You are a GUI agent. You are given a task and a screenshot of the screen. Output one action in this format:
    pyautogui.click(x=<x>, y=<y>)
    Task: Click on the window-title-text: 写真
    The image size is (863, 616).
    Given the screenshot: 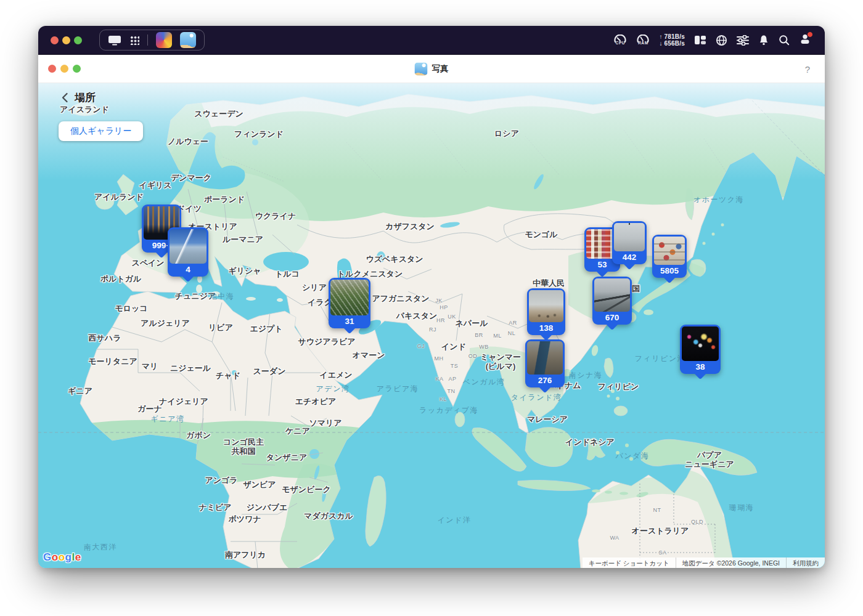 What is the action you would take?
    pyautogui.click(x=440, y=69)
    